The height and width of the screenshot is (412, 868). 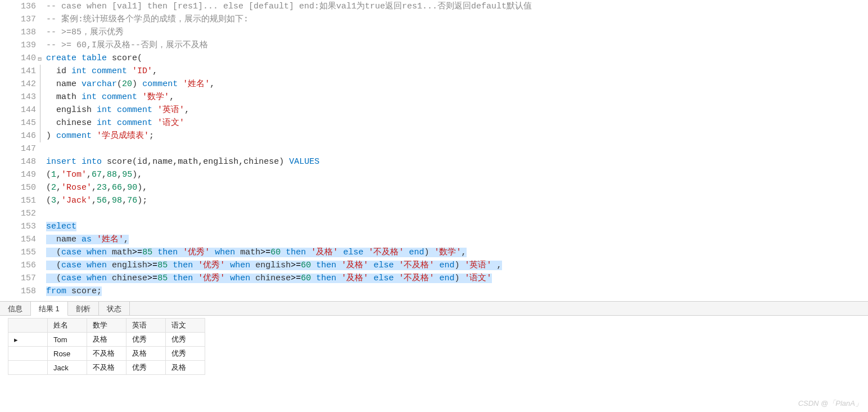 I want to click on line-number: 145, so click(x=18, y=123).